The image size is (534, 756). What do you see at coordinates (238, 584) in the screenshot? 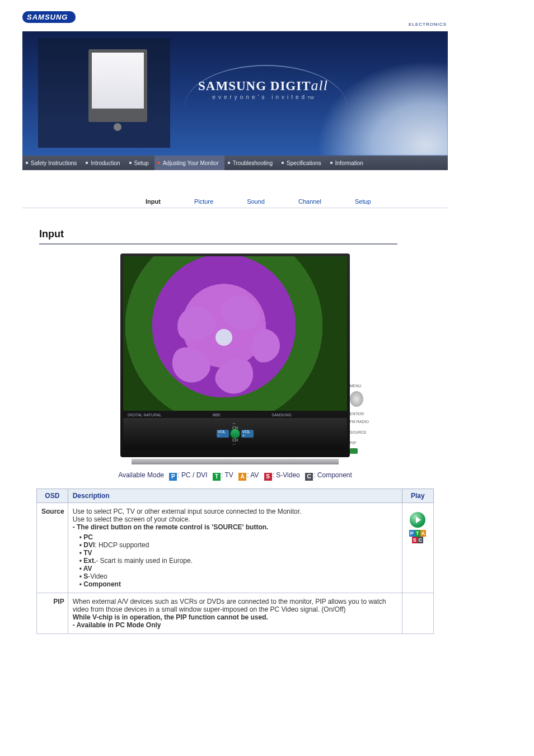
I see `bullet-item: Component` at bounding box center [238, 584].